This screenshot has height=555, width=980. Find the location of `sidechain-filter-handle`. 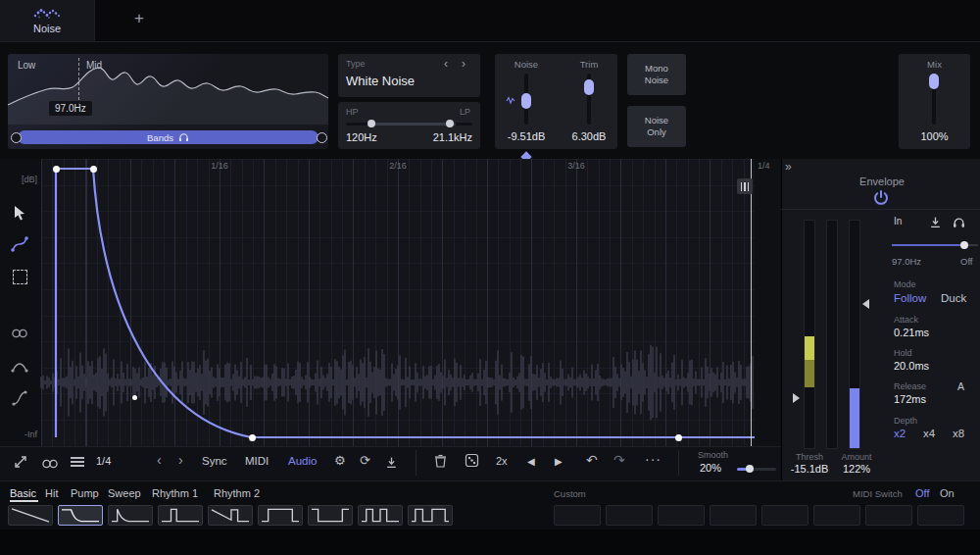

sidechain-filter-handle is located at coordinates (964, 245).